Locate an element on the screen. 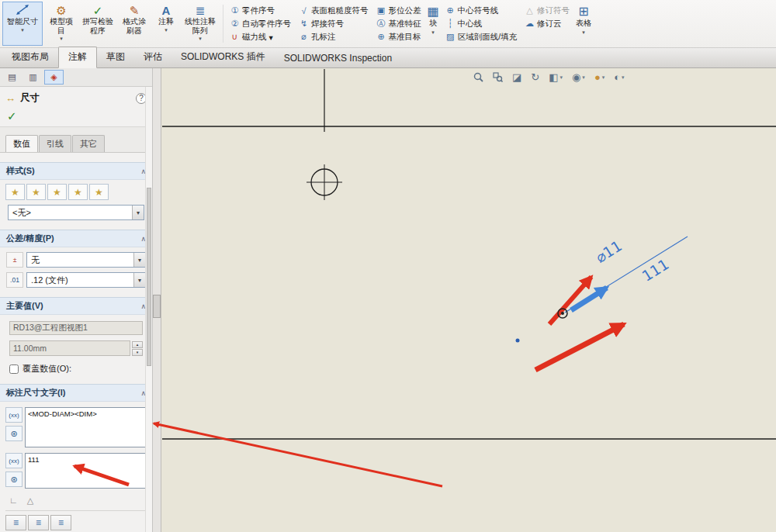  dimension-text-area-1: <MOD-DIAM><DIM> is located at coordinates (85, 427).